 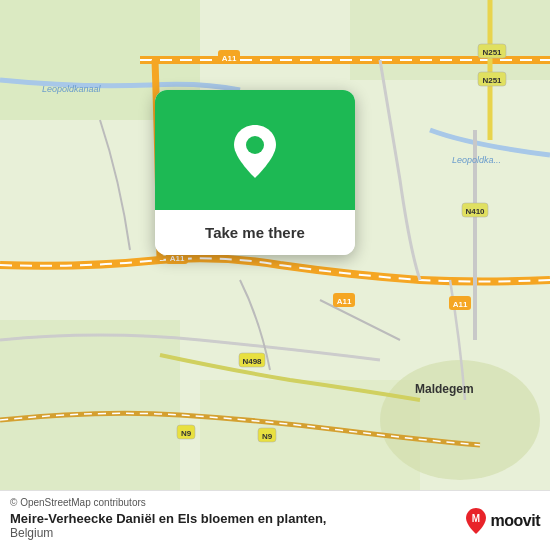 I want to click on attribution-text: © OpenStreetMap contributors, so click(x=275, y=502).